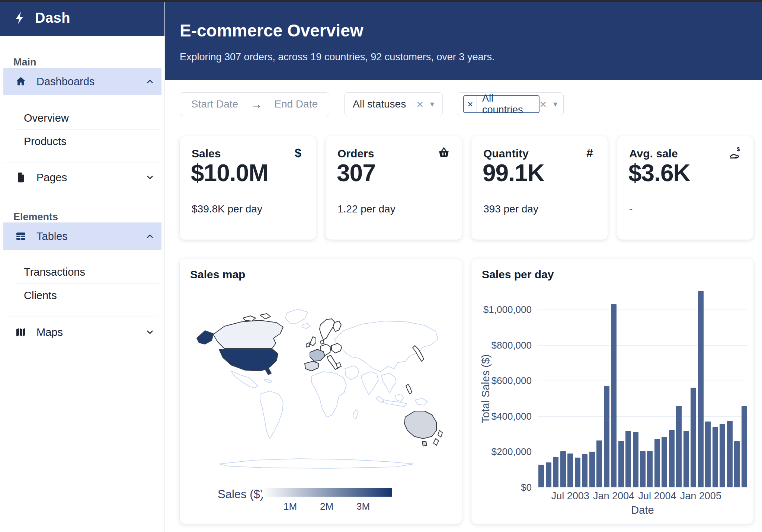 This screenshot has height=532, width=762. What do you see at coordinates (333, 362) in the screenshot?
I see `country-italy` at bounding box center [333, 362].